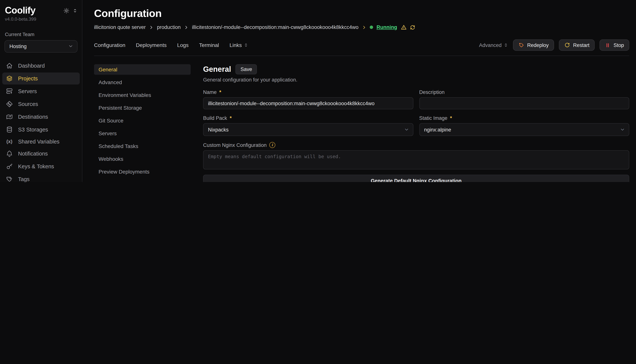  Describe the element at coordinates (10, 178) in the screenshot. I see `tag-icon` at that location.